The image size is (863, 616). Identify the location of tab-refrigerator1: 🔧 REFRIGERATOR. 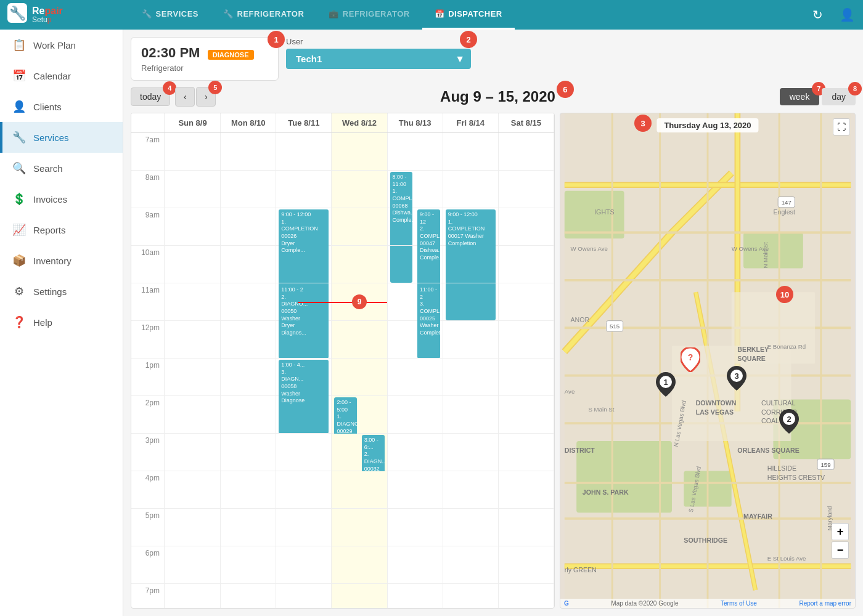
(264, 15).